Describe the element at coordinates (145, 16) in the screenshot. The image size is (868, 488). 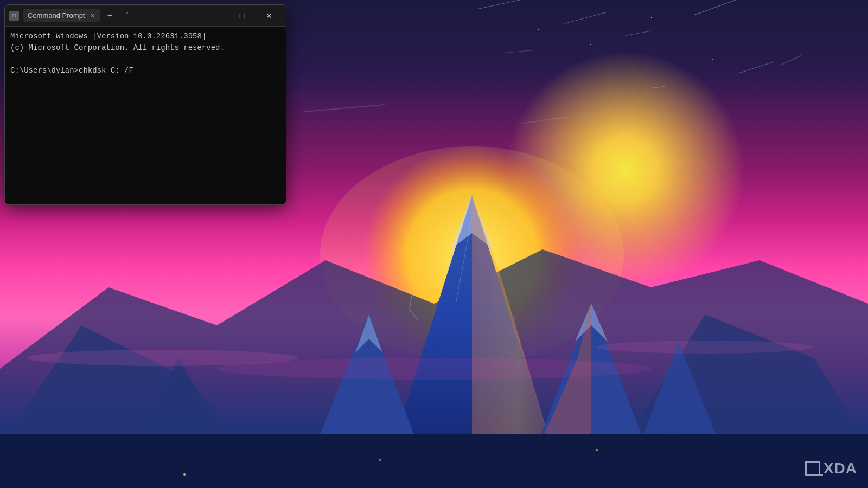
I see `cmd-titlebar: □ Command Prompt ✕ + ˅ ─ □ ✕` at that location.